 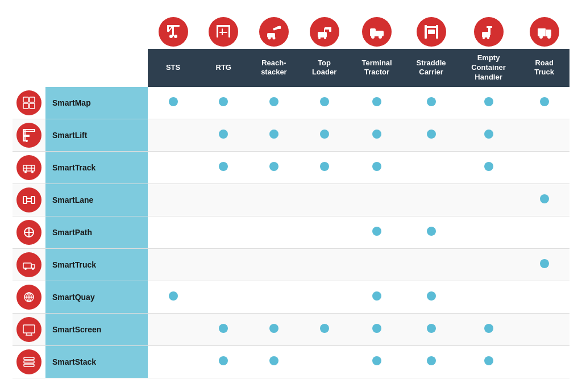 What do you see at coordinates (291, 265) in the screenshot?
I see `table-row: SmartTruck` at bounding box center [291, 265].